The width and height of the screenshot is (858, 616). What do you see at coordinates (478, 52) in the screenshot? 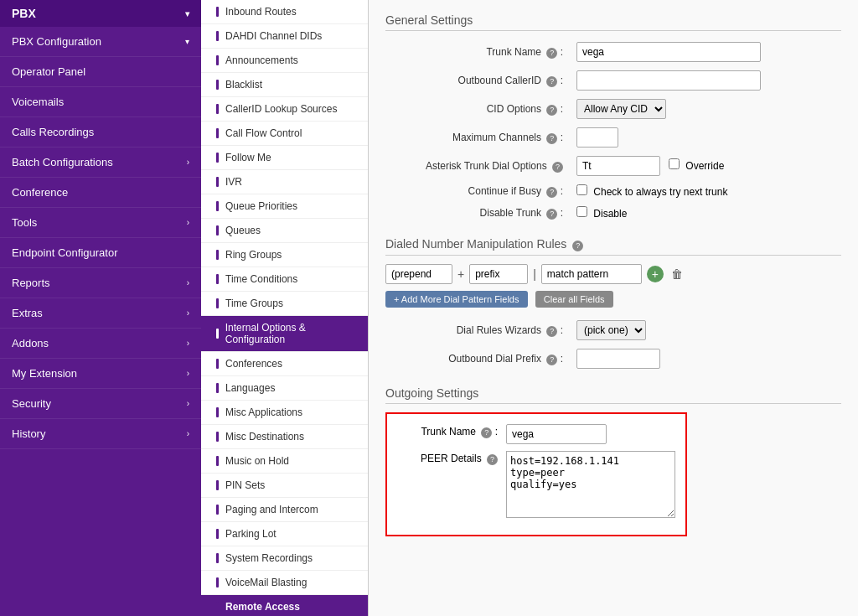
I see `trunk-name-label: Trunk Name ? :` at bounding box center [478, 52].